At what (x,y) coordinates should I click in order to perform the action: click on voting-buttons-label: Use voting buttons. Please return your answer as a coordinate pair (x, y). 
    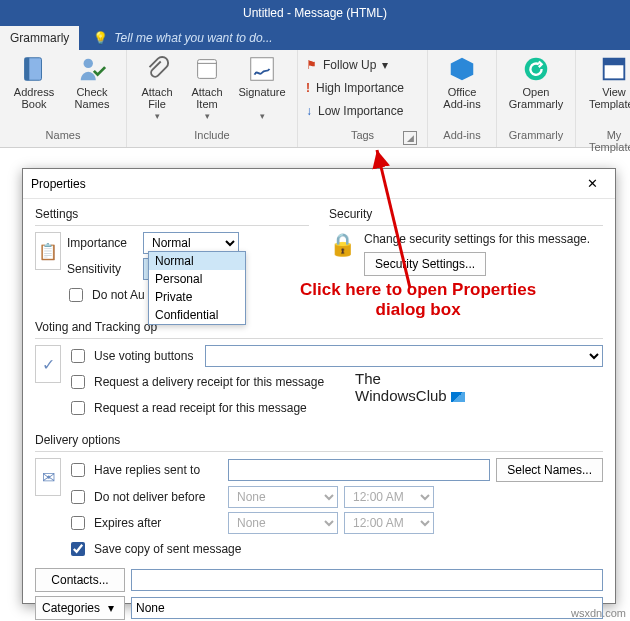
    Looking at the image, I should click on (144, 356).